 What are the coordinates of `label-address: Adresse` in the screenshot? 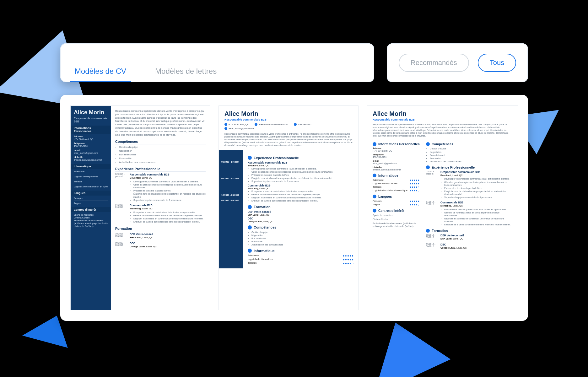 It's located at (396, 148).